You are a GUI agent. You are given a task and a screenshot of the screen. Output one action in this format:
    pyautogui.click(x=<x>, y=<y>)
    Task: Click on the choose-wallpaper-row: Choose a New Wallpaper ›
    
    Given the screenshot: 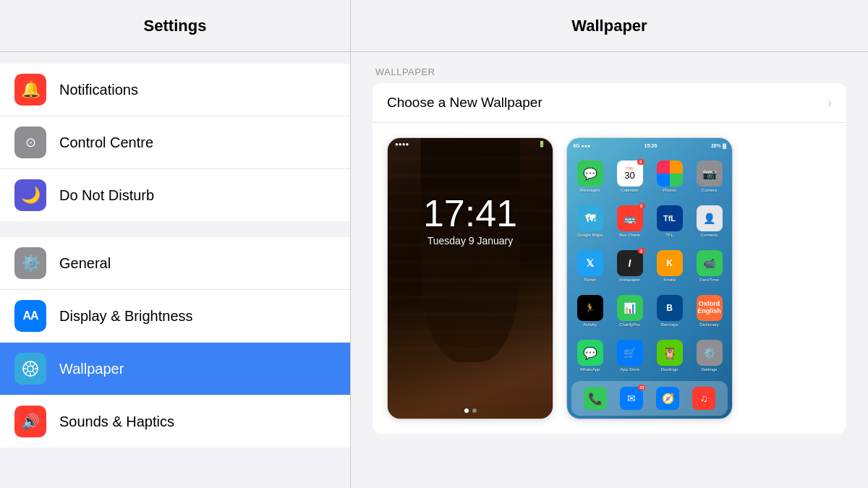 What is the action you would take?
    pyautogui.click(x=609, y=103)
    